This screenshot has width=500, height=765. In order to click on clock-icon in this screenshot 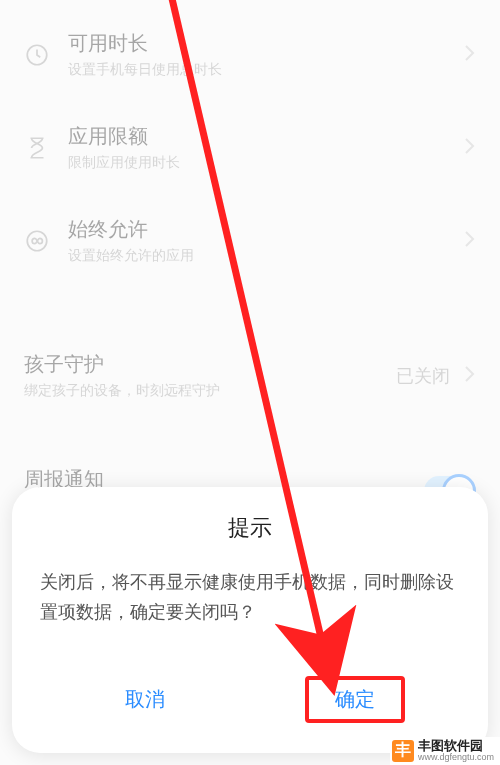, I will do `click(46, 55)`.